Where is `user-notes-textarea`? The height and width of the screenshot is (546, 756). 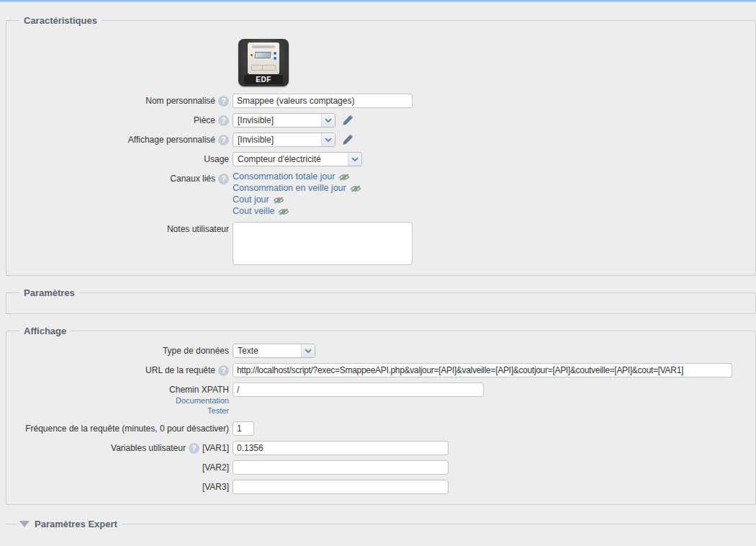 user-notes-textarea is located at coordinates (323, 243).